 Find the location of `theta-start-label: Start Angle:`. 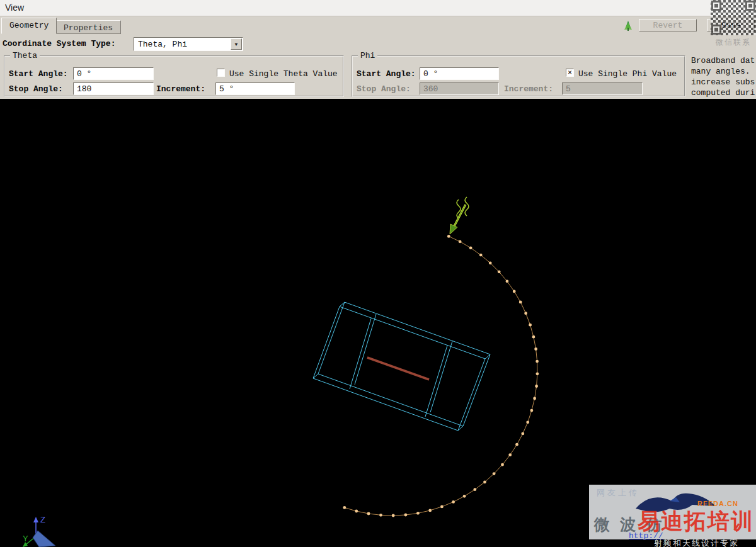

theta-start-label: Start Angle: is located at coordinates (38, 74).